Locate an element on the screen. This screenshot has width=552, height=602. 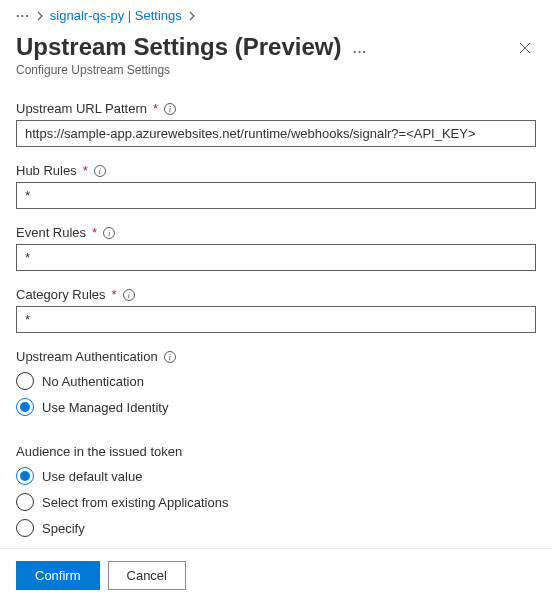
radio-existing-applications: Select from existing Applications is located at coordinates (276, 502).